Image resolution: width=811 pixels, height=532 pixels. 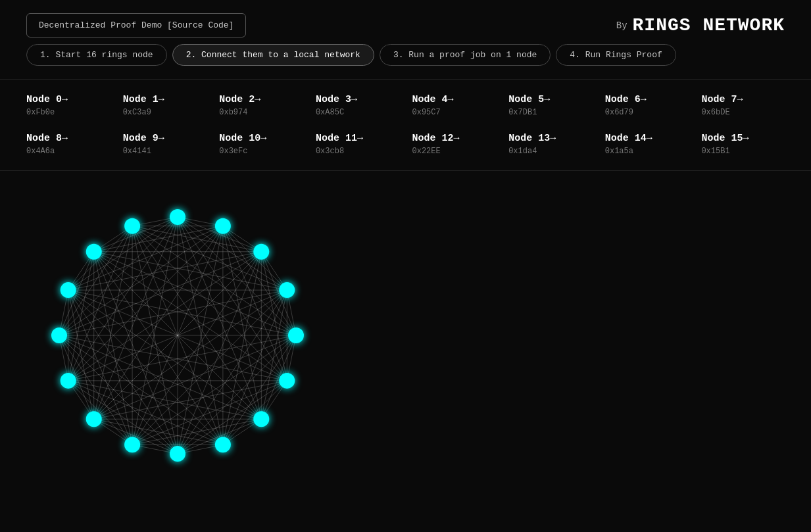 What do you see at coordinates (454, 145) in the screenshot?
I see `node-cell-12: Node 12→0x22EE` at bounding box center [454, 145].